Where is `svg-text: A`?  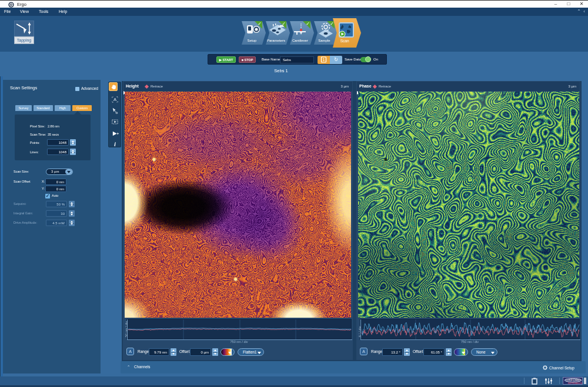
svg-text: A is located at coordinates (115, 100).